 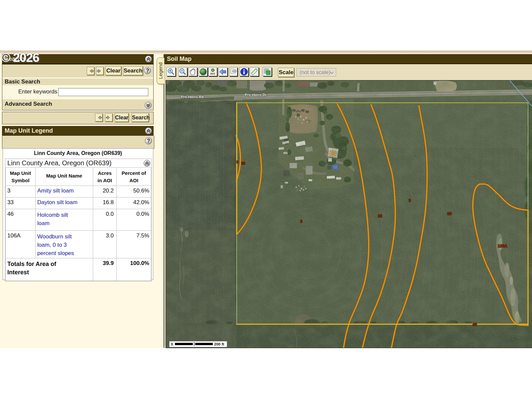 I want to click on svg-text: Priceboro Dr, so click(x=256, y=95).